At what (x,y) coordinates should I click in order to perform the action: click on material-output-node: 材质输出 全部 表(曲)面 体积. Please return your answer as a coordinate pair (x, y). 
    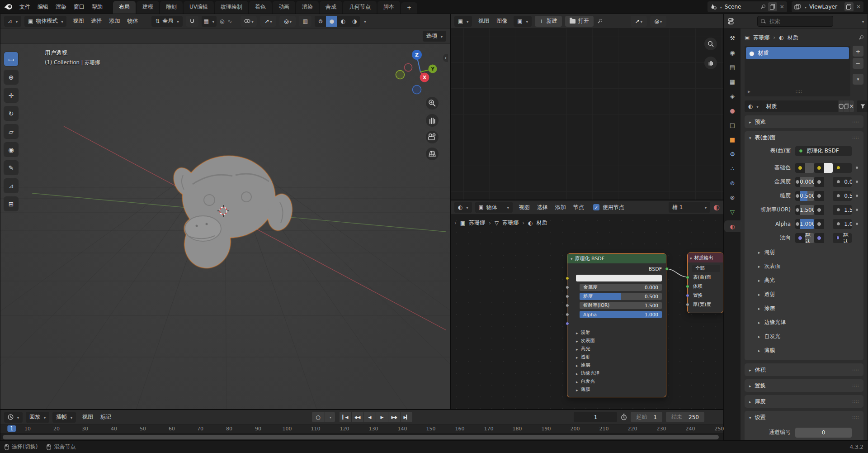
    Looking at the image, I should click on (705, 283).